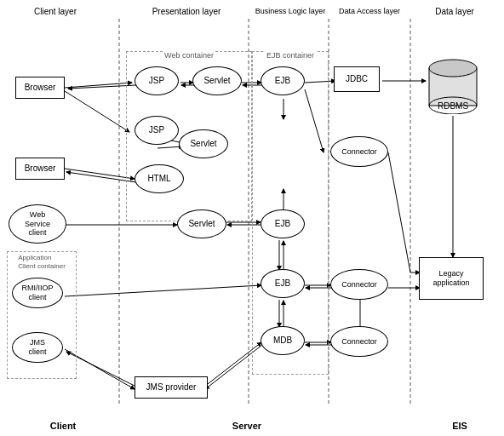 Image resolution: width=504 pixels, height=436 pixels. I want to click on client-layer-header: Client layer, so click(55, 12).